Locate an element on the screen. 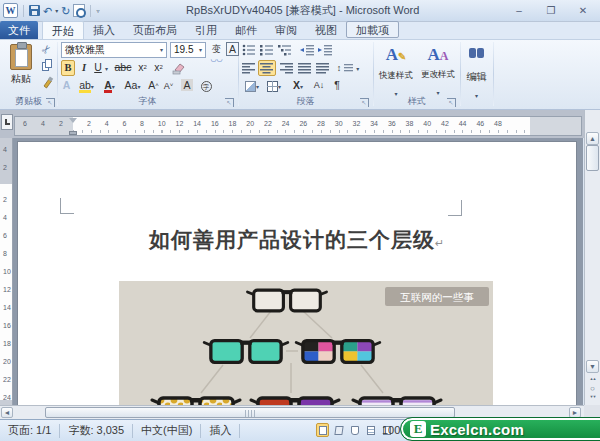 Image resolution: width=600 pixels, height=441 pixels. outline-view-button is located at coordinates (370, 430).